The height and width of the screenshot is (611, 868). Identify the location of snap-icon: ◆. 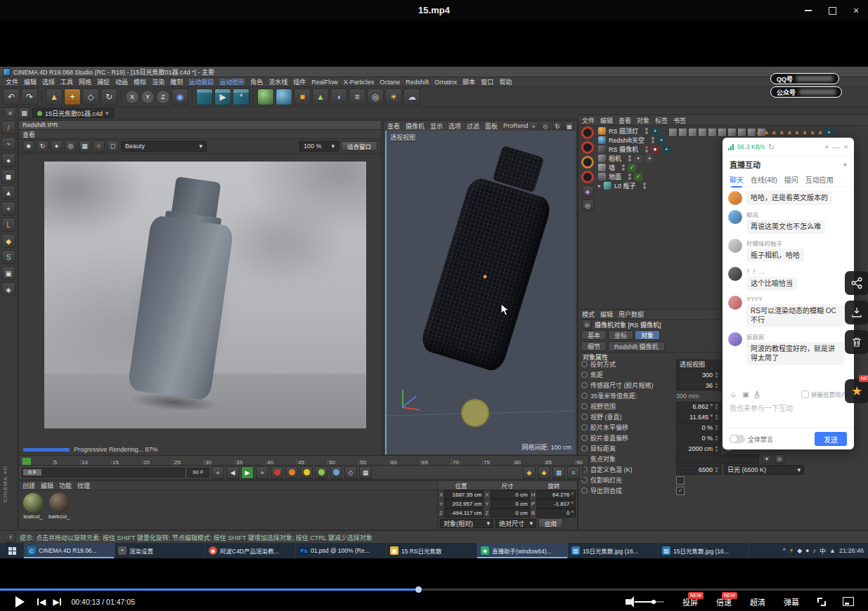
(8, 241).